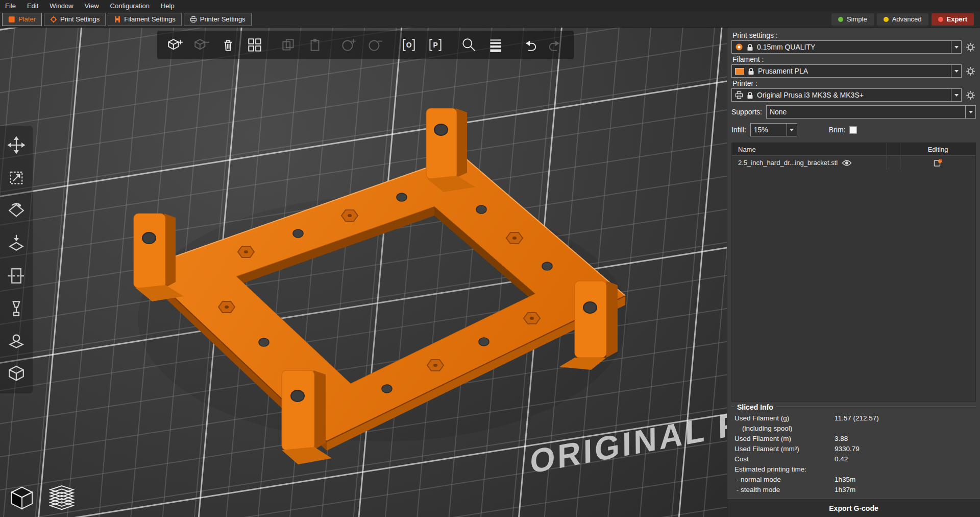 This screenshot has width=980, height=517. Describe the element at coordinates (375, 45) in the screenshot. I see `remove-instance-button` at that location.